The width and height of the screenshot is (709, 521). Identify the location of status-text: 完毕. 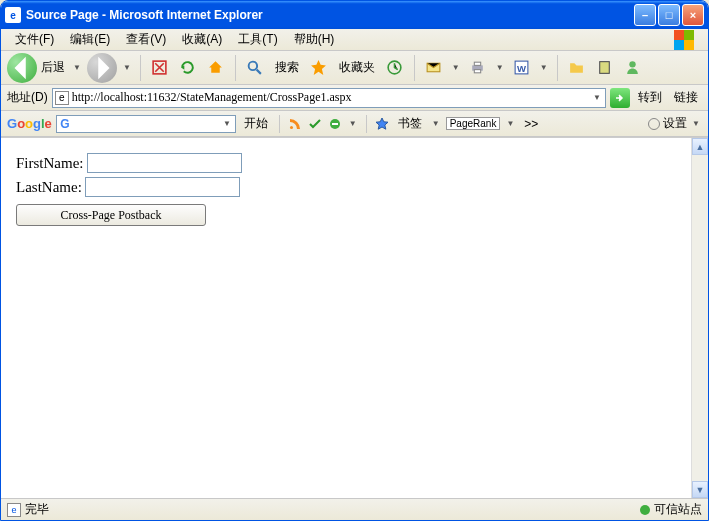
(37, 510).